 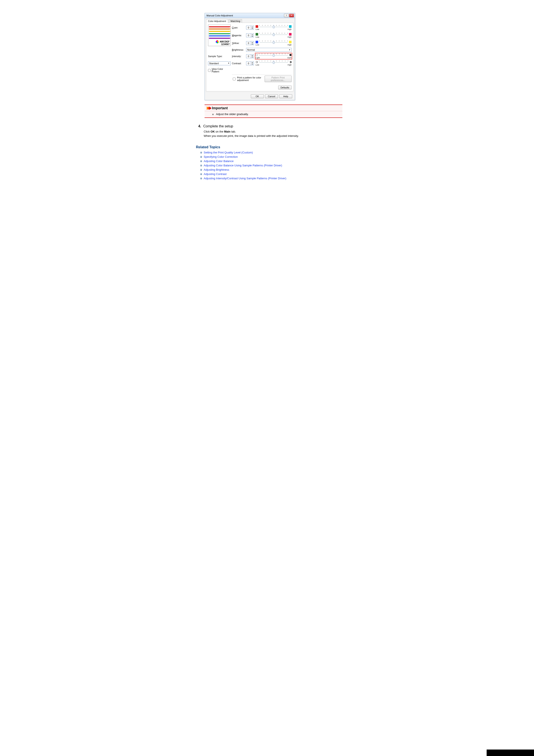 What do you see at coordinates (238, 56) in the screenshot?
I see `intensity-label: Intensity:` at bounding box center [238, 56].